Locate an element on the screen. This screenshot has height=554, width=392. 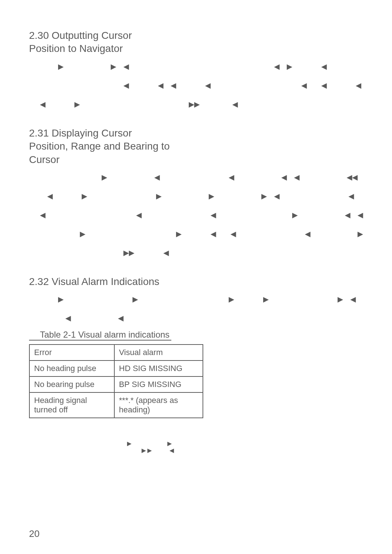
table-caption: Table 2-1 Visual alarm indications is located at coordinates (100, 335).